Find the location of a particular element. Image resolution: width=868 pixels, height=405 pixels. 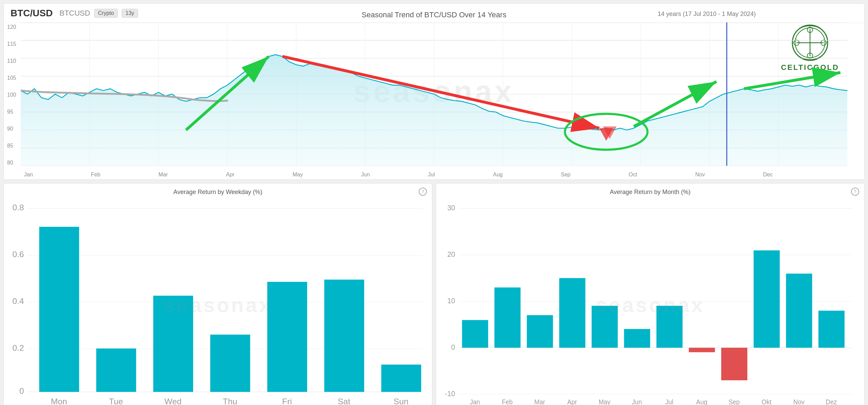

svg-text: 10 is located at coordinates (451, 301).